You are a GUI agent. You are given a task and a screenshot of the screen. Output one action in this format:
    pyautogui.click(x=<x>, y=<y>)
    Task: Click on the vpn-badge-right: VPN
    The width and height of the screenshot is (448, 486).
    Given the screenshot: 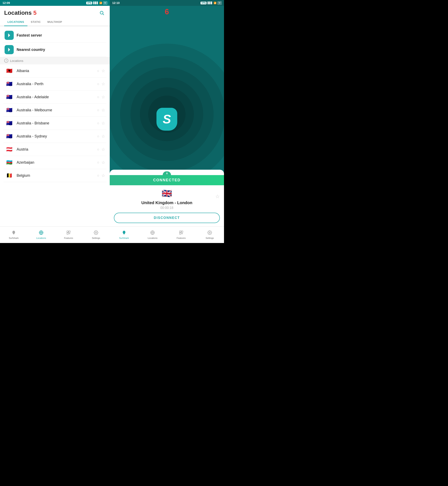 What is the action you would take?
    pyautogui.click(x=204, y=3)
    